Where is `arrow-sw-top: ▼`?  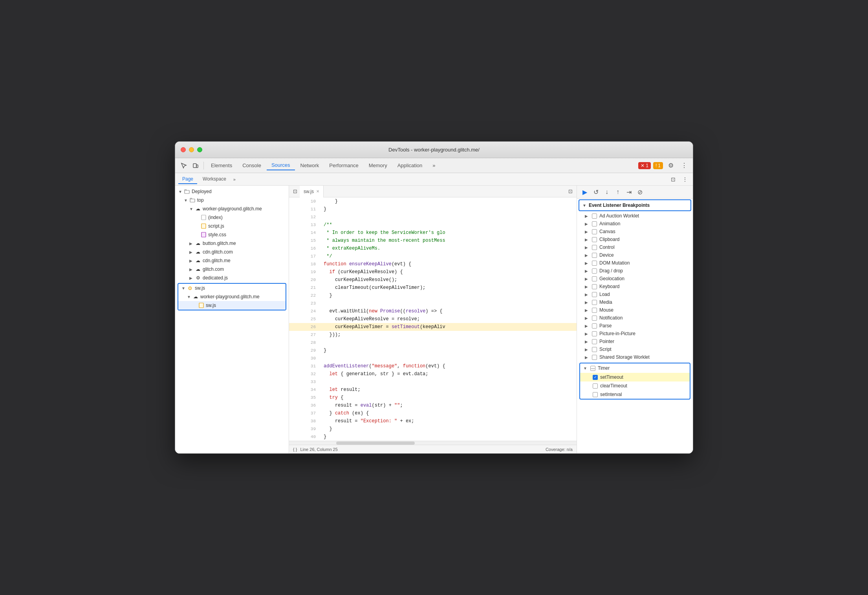 arrow-sw-top: ▼ is located at coordinates (184, 288).